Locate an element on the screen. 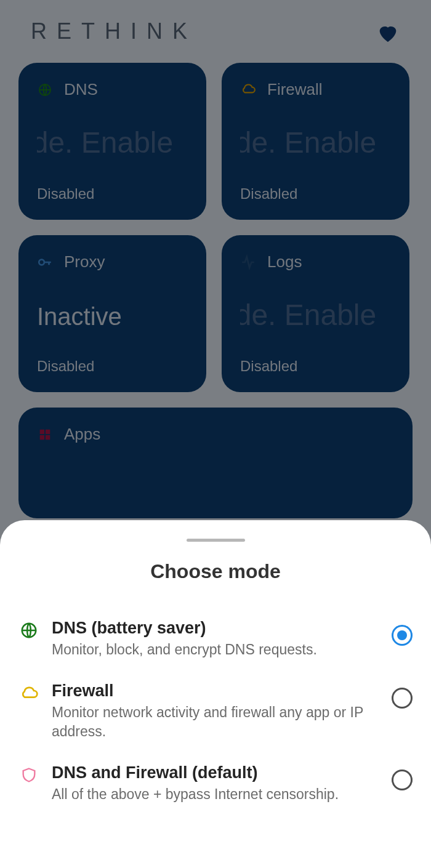 The width and height of the screenshot is (431, 868). mode-option-dns: DNS (battery saver) Monitor, block, and … is located at coordinates (216, 639).